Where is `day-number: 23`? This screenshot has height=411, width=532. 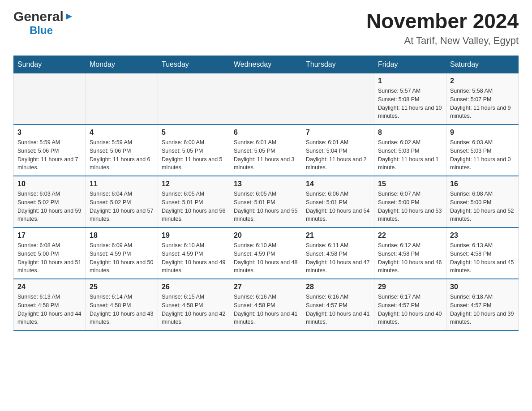 day-number: 23 is located at coordinates (482, 235).